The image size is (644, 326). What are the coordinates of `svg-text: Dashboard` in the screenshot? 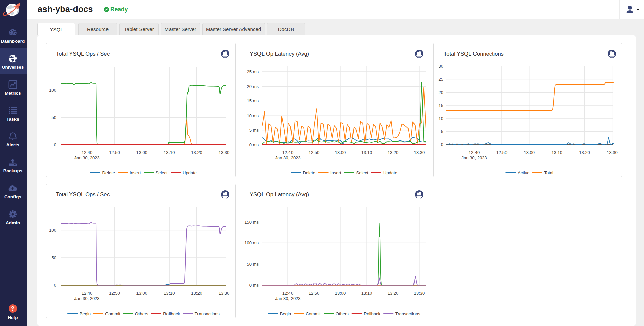 It's located at (13, 41).